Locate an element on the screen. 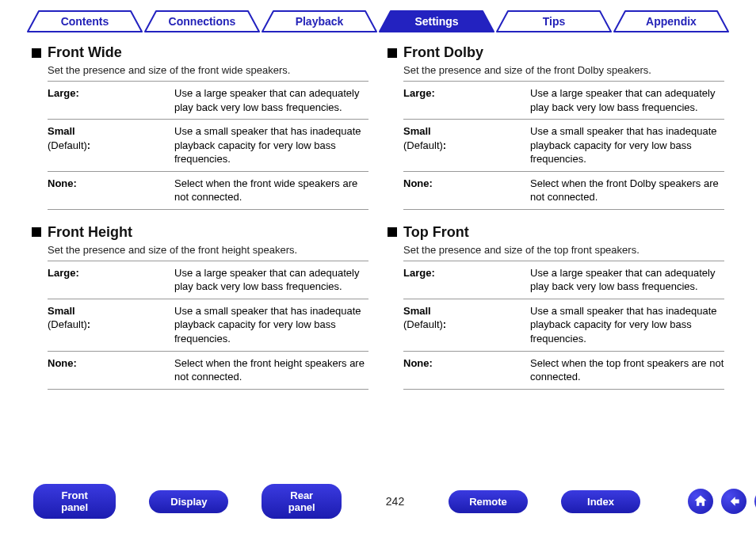 Image resolution: width=756 pixels, height=533 pixels. option-value: Select when the front Dolby speakers are… is located at coordinates (628, 190).